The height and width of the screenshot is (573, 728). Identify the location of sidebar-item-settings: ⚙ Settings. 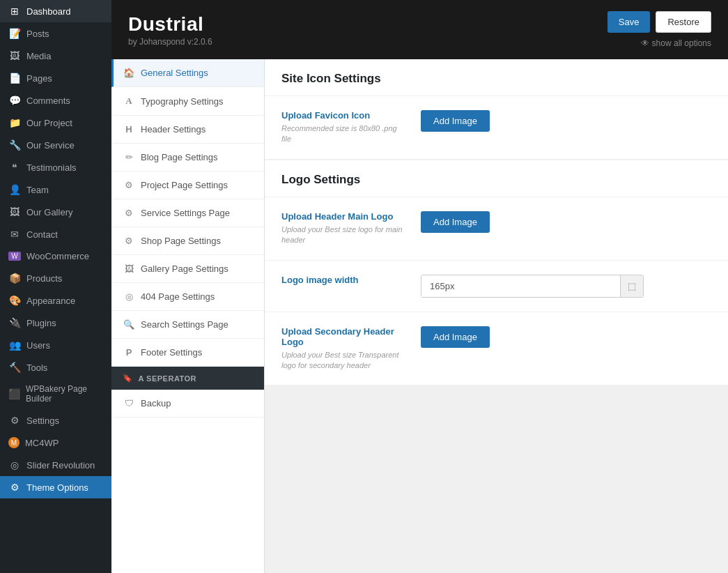
(56, 420).